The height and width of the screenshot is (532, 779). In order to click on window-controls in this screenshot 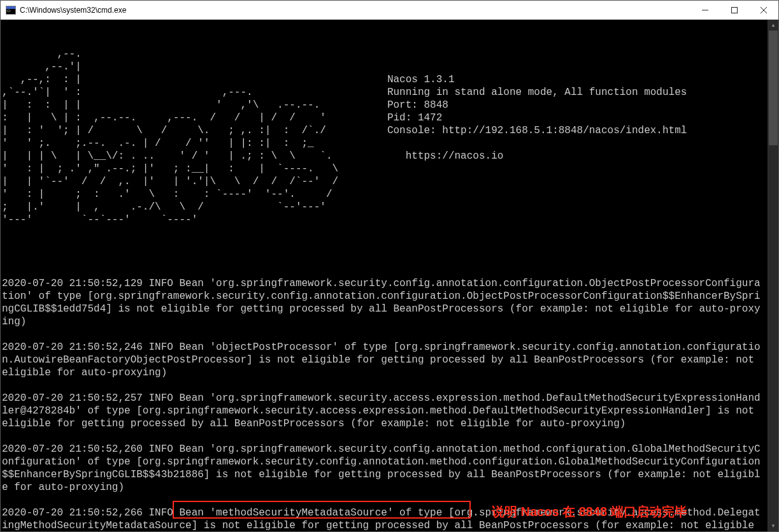, I will do `click(734, 10)`.